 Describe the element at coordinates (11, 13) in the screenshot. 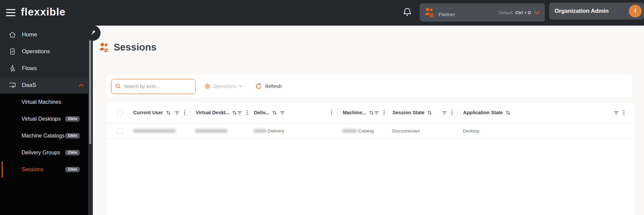

I see `hamburger-menu-icon` at that location.